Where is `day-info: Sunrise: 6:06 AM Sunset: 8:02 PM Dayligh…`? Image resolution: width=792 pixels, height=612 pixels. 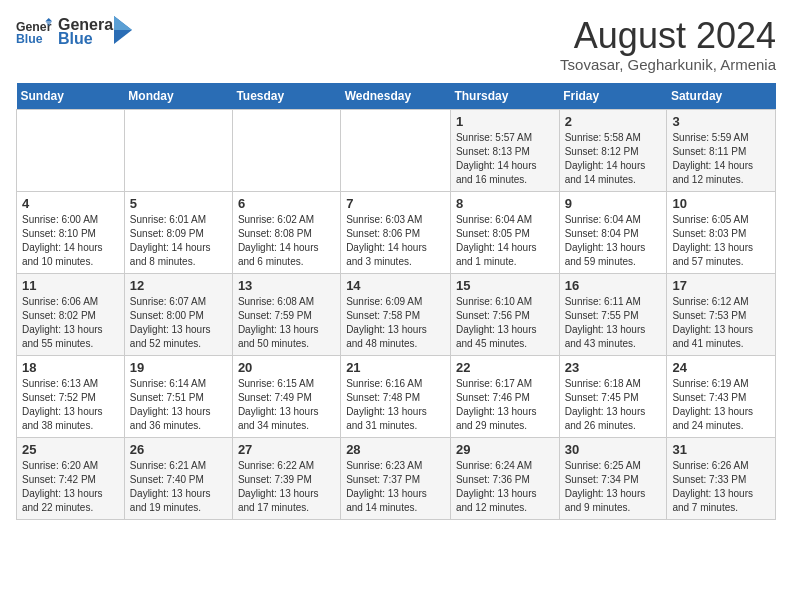 day-info: Sunrise: 6:06 AM Sunset: 8:02 PM Dayligh… is located at coordinates (70, 323).